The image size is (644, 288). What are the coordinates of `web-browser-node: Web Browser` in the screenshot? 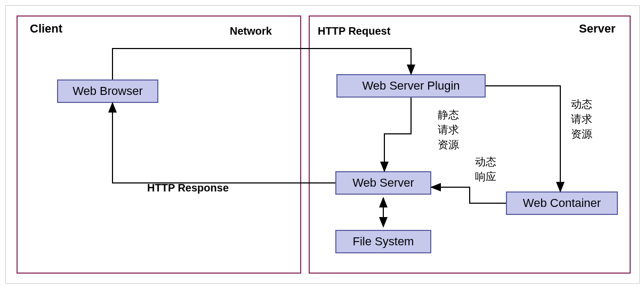 It's located at (108, 91).